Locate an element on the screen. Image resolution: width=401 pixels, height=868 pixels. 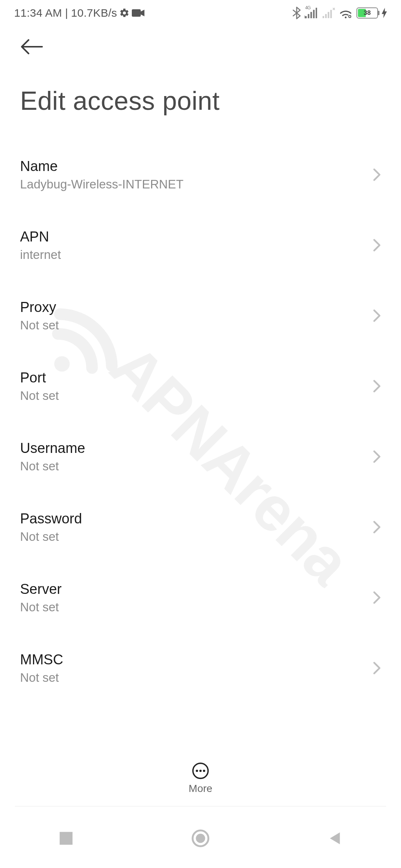
more-label: More is located at coordinates (200, 789).